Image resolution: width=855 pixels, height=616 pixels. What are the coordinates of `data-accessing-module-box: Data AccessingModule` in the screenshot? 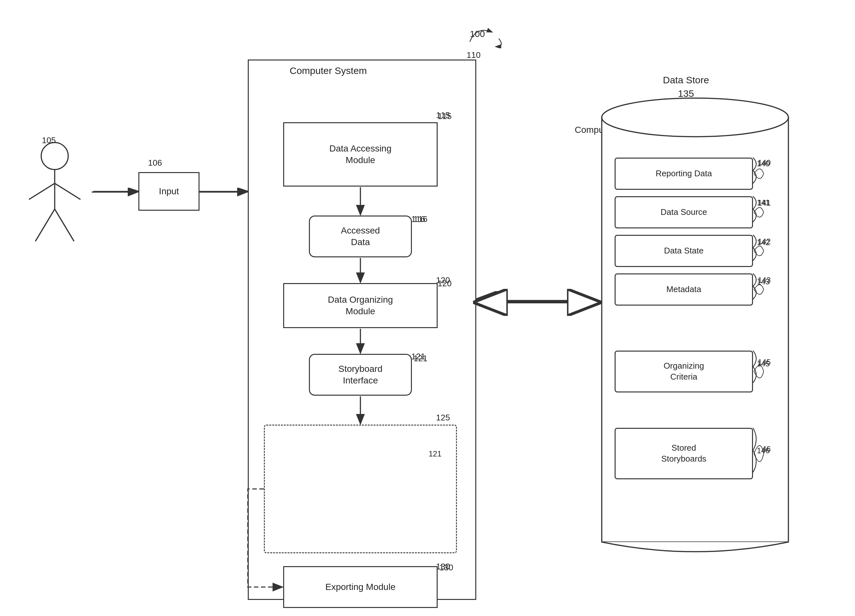 It's located at (360, 154).